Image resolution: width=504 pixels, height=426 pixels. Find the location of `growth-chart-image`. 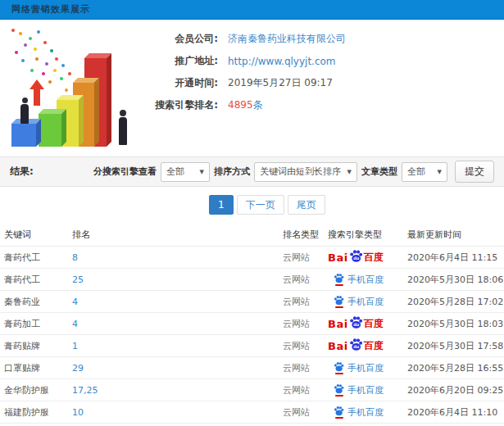

growth-chart-image is located at coordinates (75, 88).